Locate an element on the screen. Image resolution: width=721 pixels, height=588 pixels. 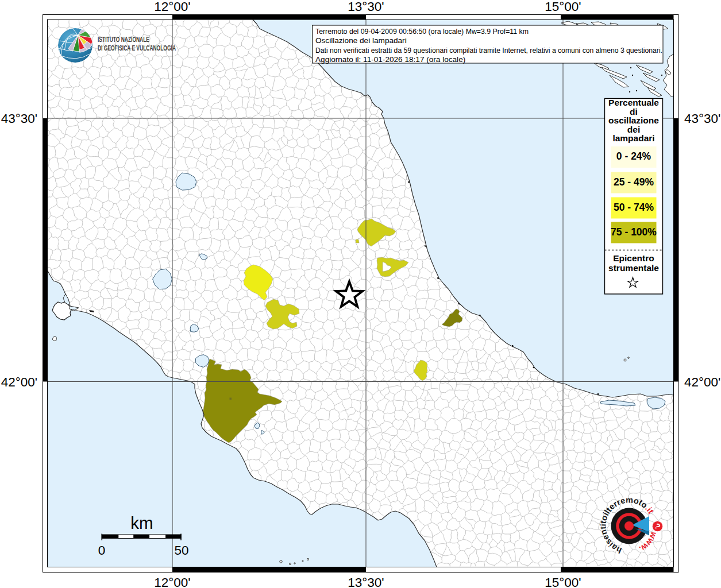
svg-text: Epicentro is located at coordinates (633, 258).